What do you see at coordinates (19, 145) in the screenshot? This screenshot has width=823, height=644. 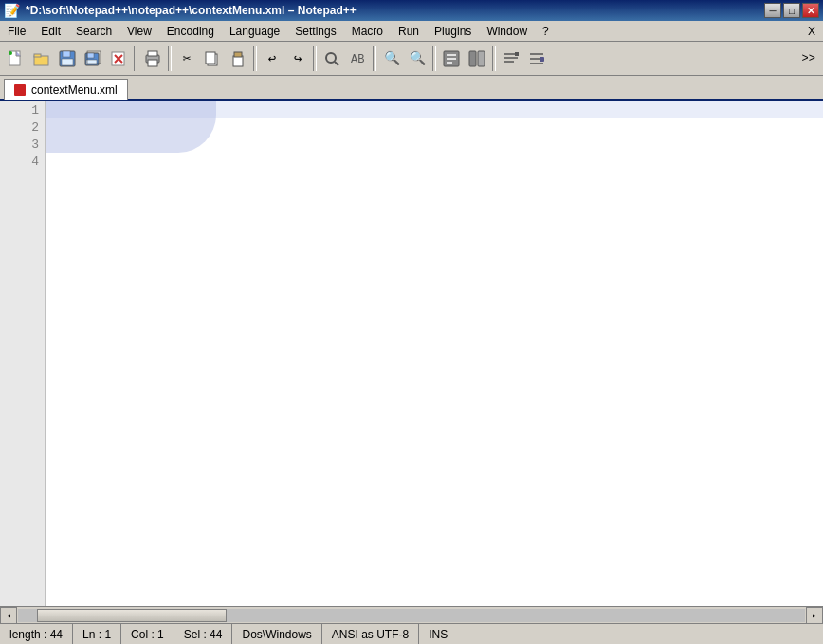 I see `line-num-3: 3` at bounding box center [19, 145].